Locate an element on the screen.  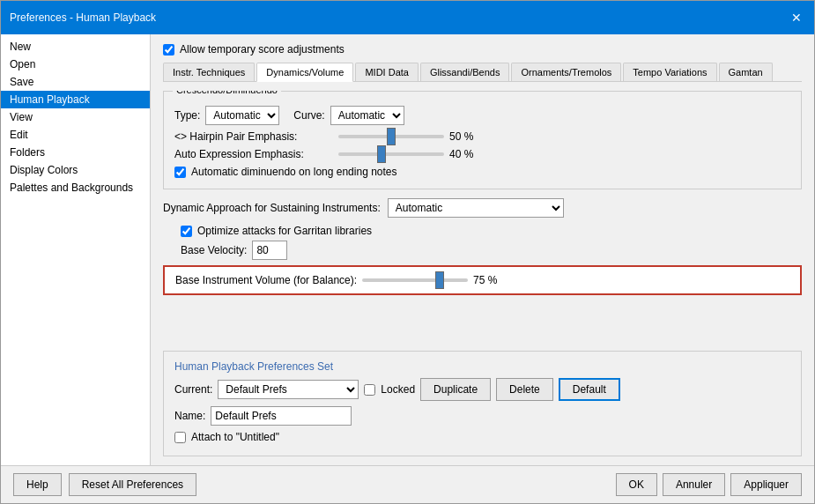
bottom-bar: Help Reset All Preferences OK Annuler Ap… is located at coordinates (407, 485).